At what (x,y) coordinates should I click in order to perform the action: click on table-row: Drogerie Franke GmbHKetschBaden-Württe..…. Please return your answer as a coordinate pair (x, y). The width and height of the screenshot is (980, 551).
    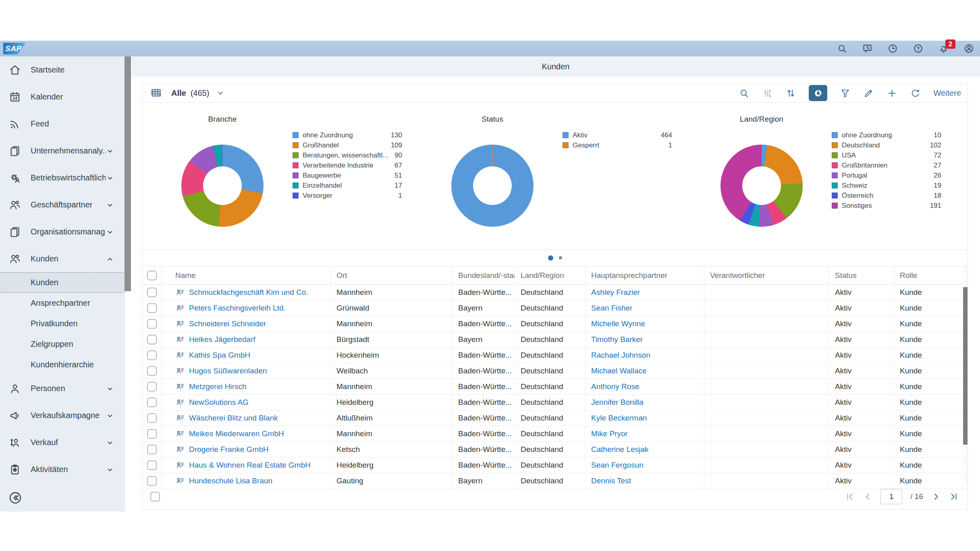
    Looking at the image, I should click on (555, 450).